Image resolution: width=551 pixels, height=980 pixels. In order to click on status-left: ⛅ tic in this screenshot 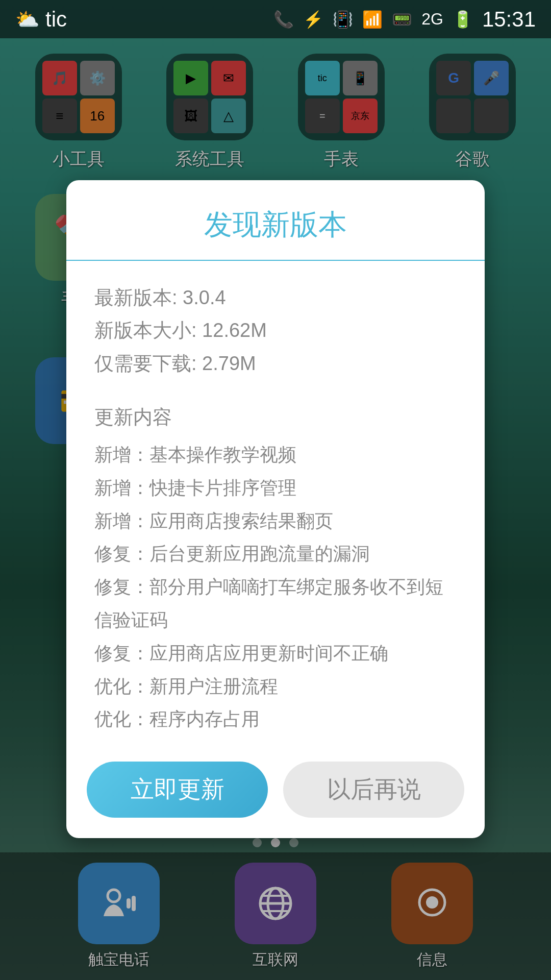, I will do `click(41, 19)`.